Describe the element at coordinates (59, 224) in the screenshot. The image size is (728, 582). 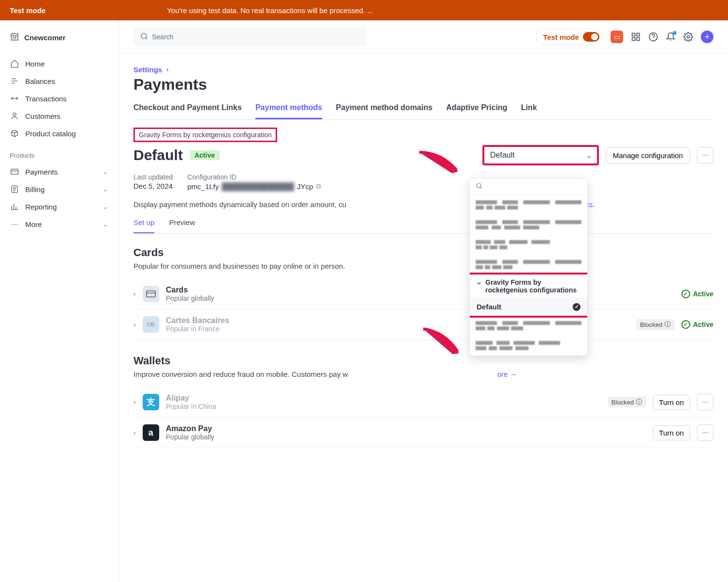
I see `sidebar-item-more: ⋯ More ⌄` at that location.